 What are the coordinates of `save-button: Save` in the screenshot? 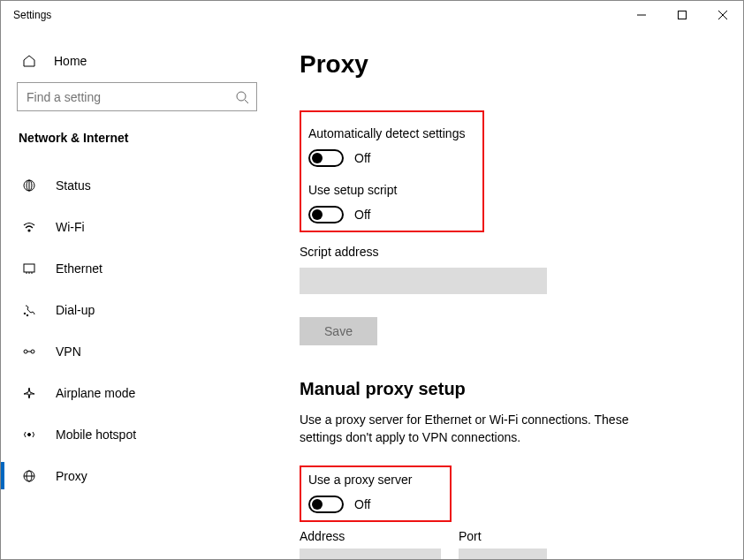 It's located at (338, 331).